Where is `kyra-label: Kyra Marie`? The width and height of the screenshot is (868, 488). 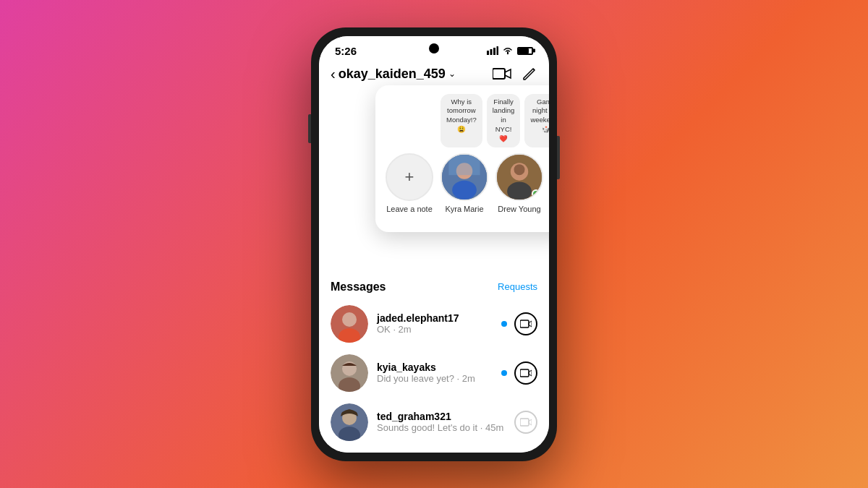 kyra-label: Kyra Marie is located at coordinates (464, 209).